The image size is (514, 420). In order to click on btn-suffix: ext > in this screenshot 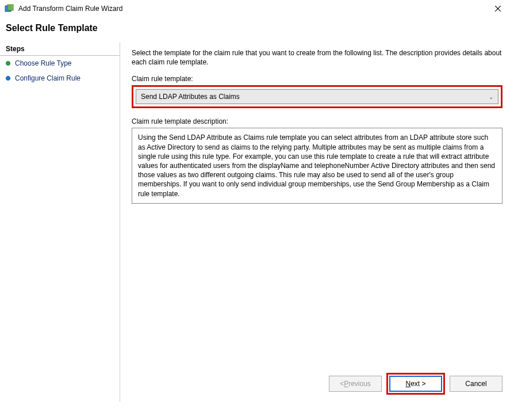, I will do `click(418, 384)`.